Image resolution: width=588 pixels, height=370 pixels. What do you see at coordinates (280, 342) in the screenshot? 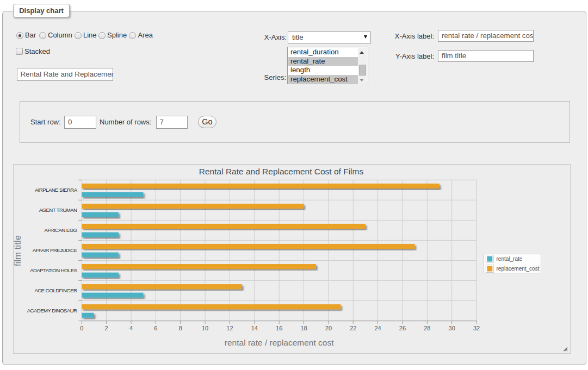
I see `svg-text: rental rate / replacement cost` at bounding box center [280, 342].